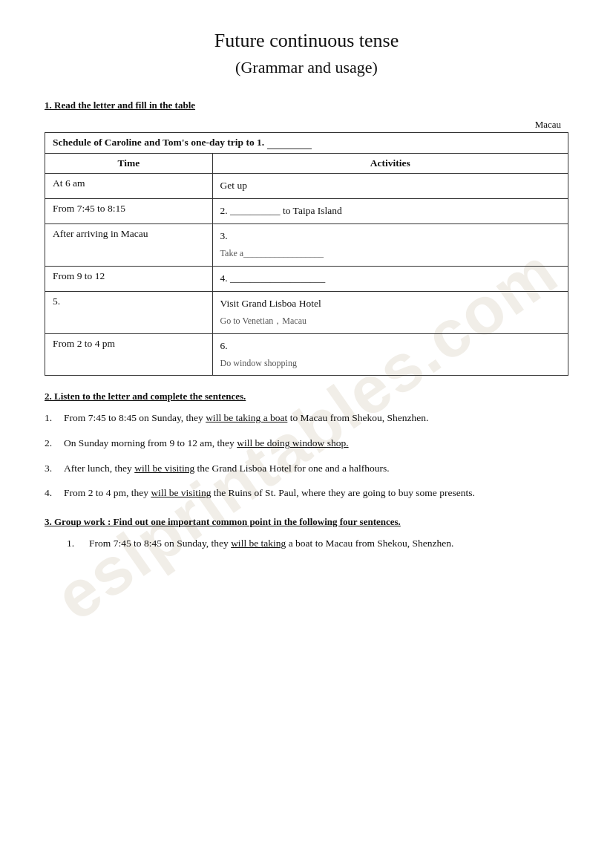  I want to click on section3-header: 3. Group work : Find out one important c…, so click(306, 522).